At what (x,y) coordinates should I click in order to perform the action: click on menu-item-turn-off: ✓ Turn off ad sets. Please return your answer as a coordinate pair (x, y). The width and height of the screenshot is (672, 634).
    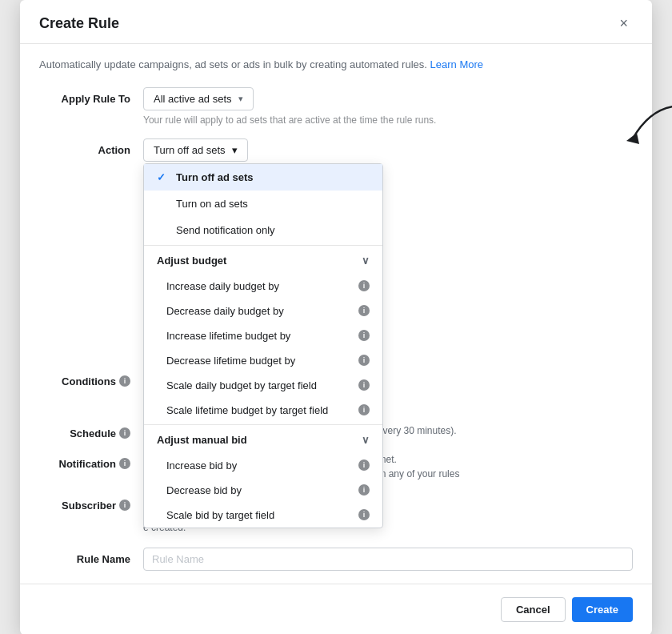
    Looking at the image, I should click on (263, 178).